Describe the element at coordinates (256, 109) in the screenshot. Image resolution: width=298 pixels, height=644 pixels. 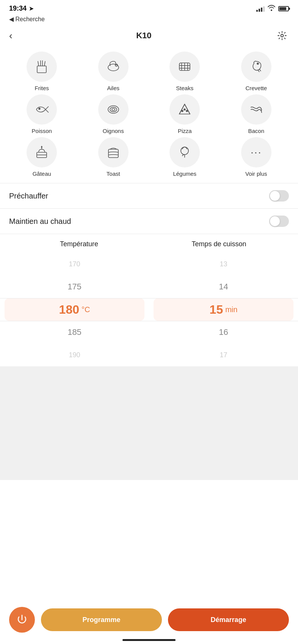
I see `bacon-icon-circle` at that location.